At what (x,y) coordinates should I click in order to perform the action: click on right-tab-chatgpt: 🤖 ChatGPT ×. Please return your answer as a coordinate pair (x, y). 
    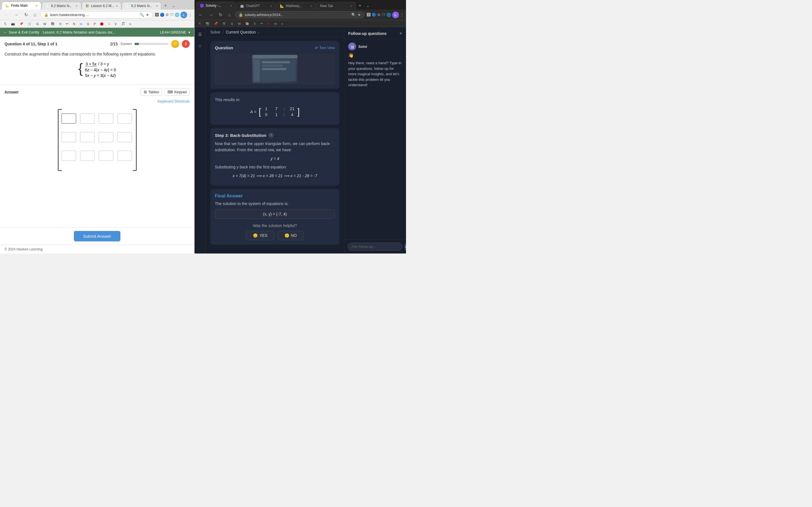
    Looking at the image, I should click on (256, 6).